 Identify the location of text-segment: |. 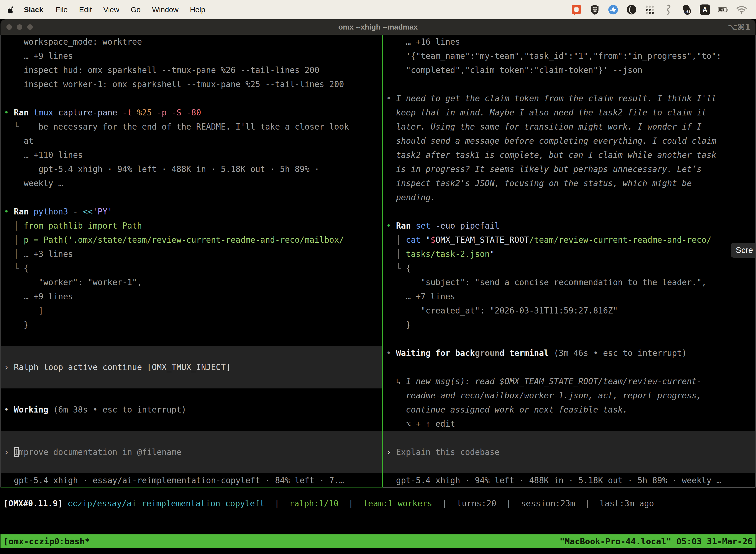
(277, 504).